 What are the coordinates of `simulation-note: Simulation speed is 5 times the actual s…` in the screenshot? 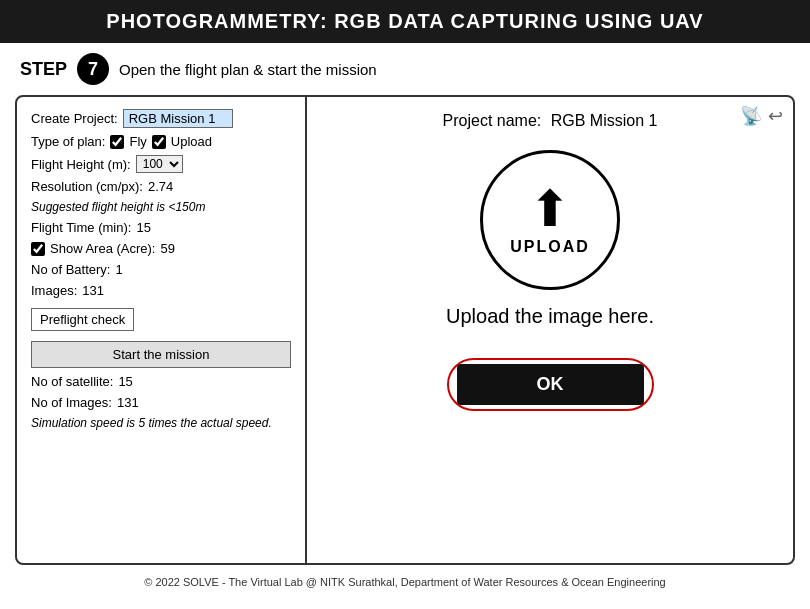 It's located at (152, 423).